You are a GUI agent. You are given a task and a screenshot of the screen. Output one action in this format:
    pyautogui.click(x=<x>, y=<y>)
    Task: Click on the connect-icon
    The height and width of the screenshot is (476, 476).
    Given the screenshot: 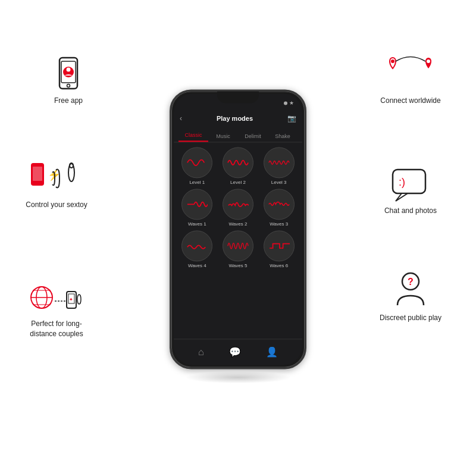 What is the action you would take?
    pyautogui.click(x=411, y=74)
    